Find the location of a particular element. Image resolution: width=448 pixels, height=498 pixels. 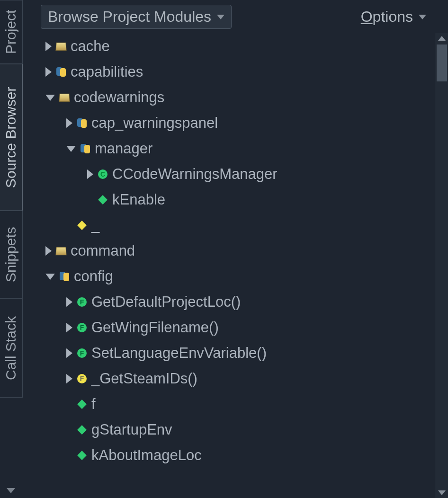

tab-source-browser: Source Browser is located at coordinates (11, 137).